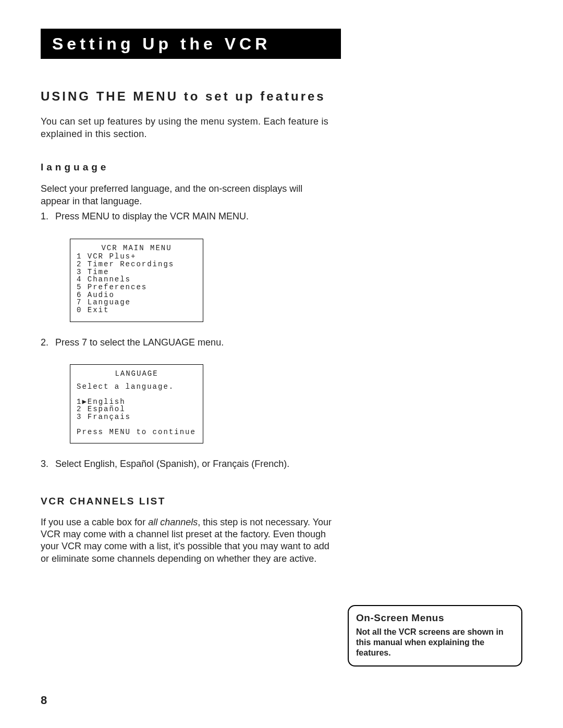  Describe the element at coordinates (152, 216) in the screenshot. I see `step-1-text: Press MENU to display the VCR MAIN MENU.` at that location.